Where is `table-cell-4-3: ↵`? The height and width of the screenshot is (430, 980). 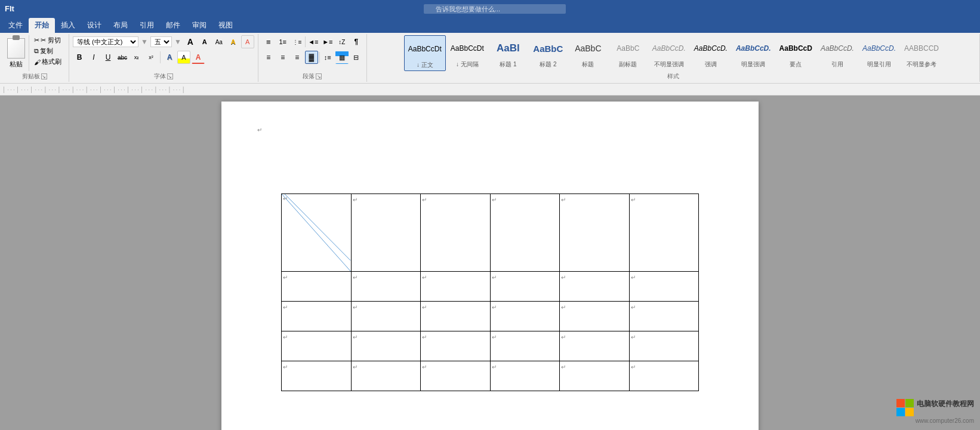 table-cell-4-3: ↵ is located at coordinates (525, 376).